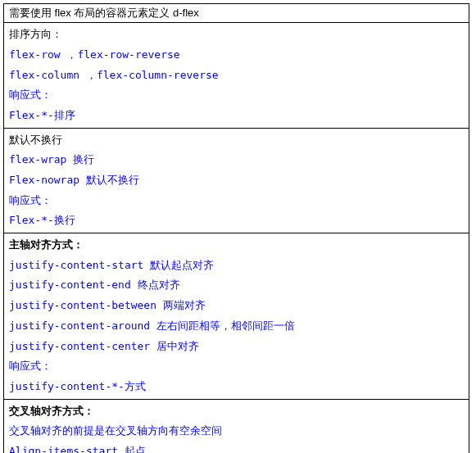 This screenshot has width=476, height=453. Describe the element at coordinates (236, 246) in the screenshot. I see `section-title: 主轴对齐方式：` at that location.